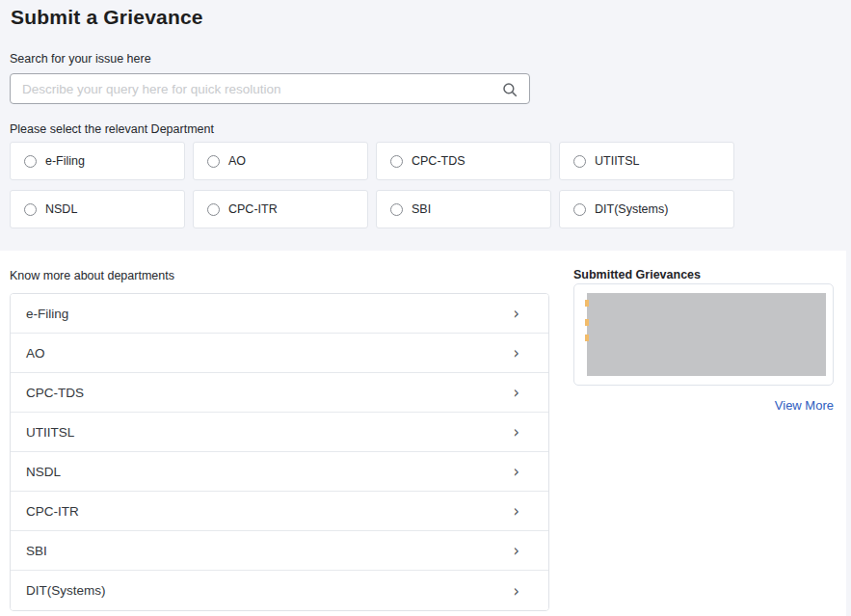 This screenshot has width=851, height=616. I want to click on department-label: Please select the relevant Department, so click(112, 129).